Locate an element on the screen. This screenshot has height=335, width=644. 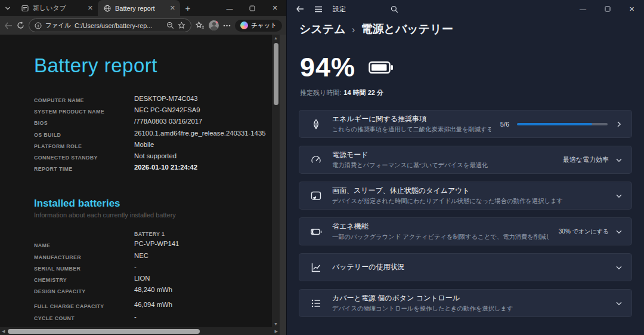
settings-titlebar: 設定 — ✕ is located at coordinates (465, 9).